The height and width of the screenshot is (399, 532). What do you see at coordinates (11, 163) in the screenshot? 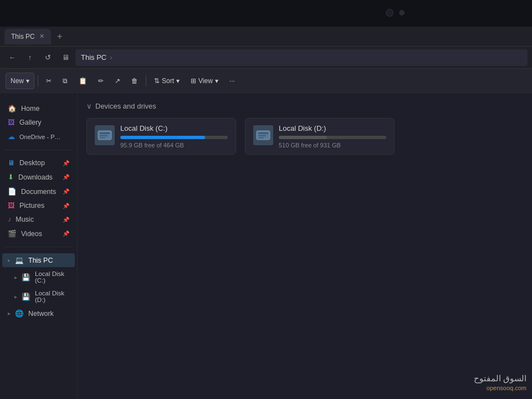
I see `desktop-icon: 🖥` at bounding box center [11, 163].